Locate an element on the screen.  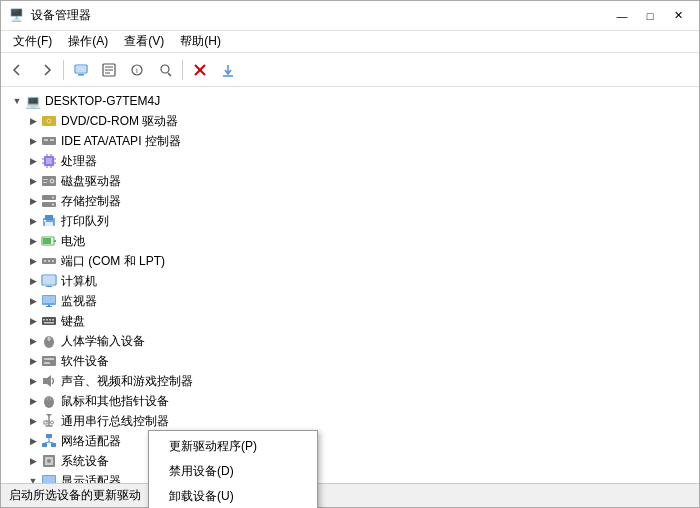
sound-expander: ▶ is located at coordinates (33, 381).